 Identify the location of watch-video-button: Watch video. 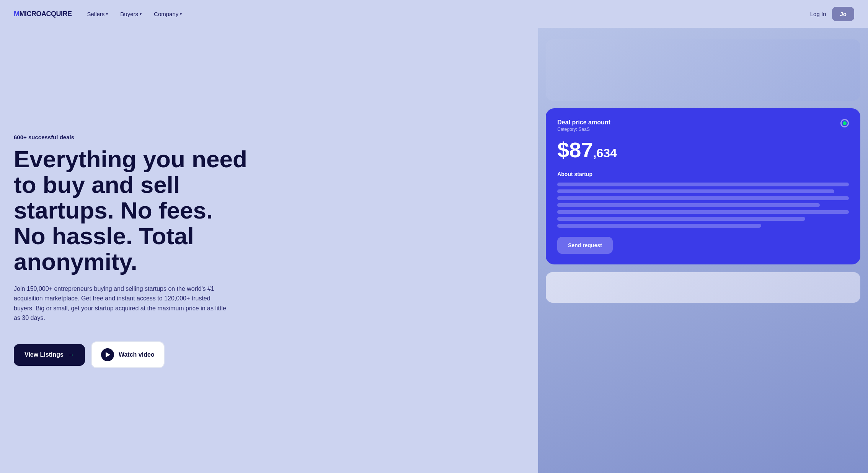
(128, 355).